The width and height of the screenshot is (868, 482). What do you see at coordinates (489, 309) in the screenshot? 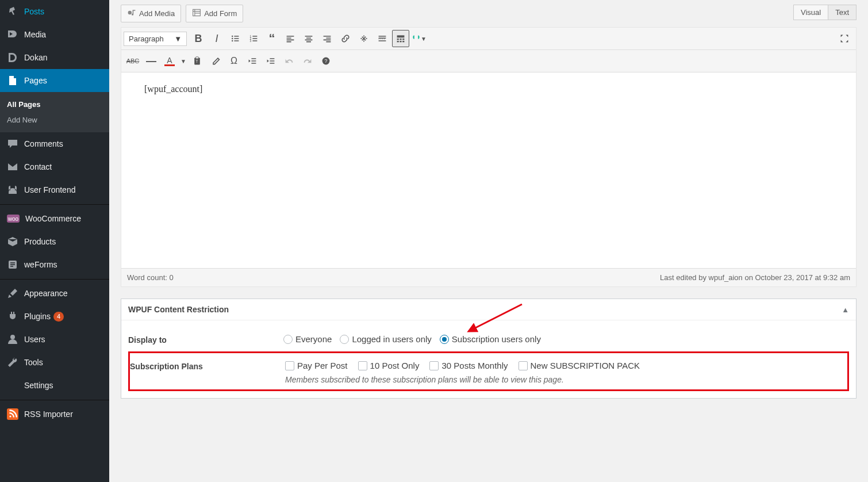
I see `metabox-header: WPUF Content Restriction ▲` at bounding box center [489, 309].